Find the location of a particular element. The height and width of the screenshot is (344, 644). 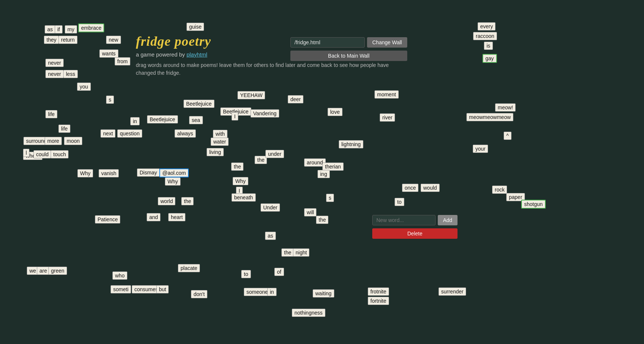

word-tile: nothingness is located at coordinates (309, 313).